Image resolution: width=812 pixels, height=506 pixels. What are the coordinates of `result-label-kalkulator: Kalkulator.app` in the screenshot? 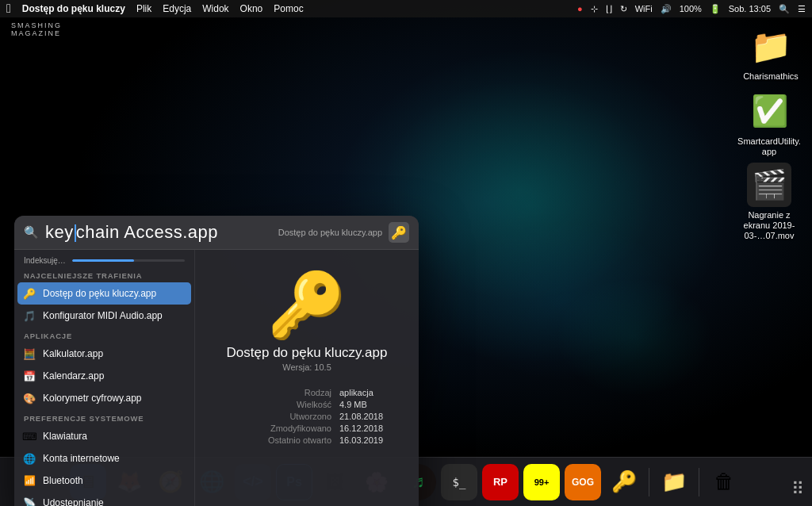 It's located at (73, 354).